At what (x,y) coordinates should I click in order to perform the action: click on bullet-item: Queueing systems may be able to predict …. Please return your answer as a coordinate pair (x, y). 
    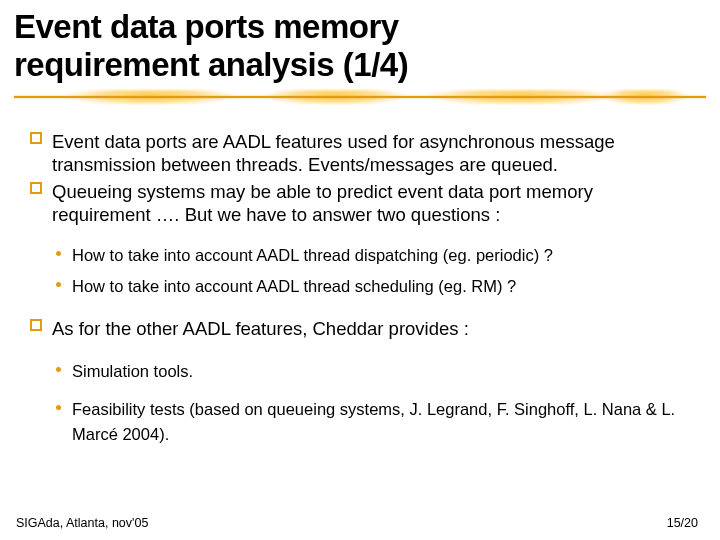
    Looking at the image, I should click on (360, 203).